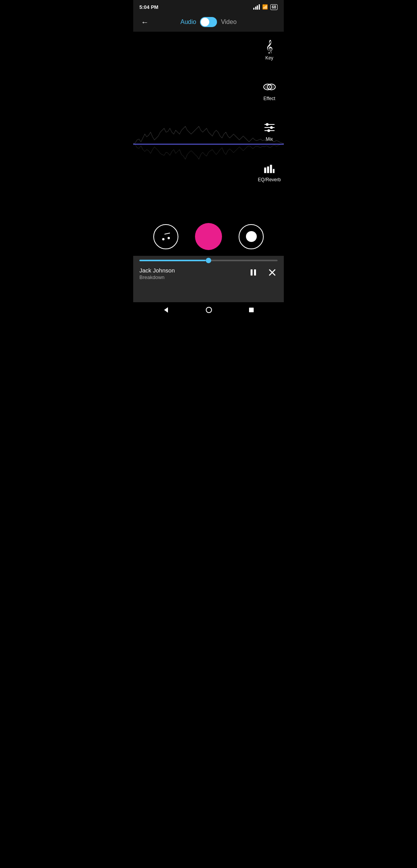 The width and height of the screenshot is (417, 868). Describe the element at coordinates (209, 310) in the screenshot. I see `nav-home-icon` at that location.